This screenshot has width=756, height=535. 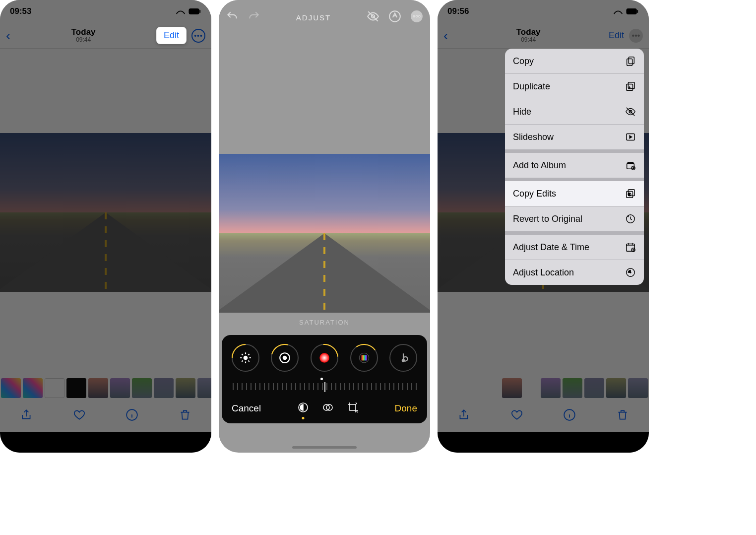 What do you see at coordinates (417, 17) in the screenshot?
I see `more-icon` at bounding box center [417, 17].